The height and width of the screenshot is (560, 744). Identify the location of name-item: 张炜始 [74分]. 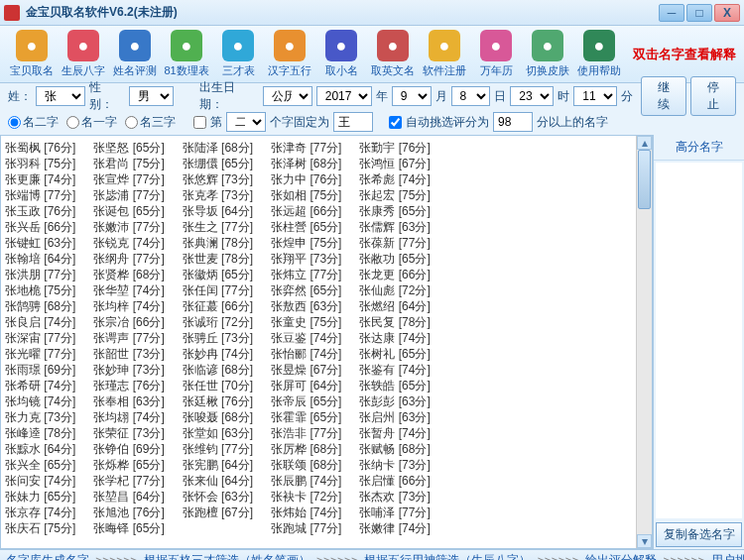
(306, 512).